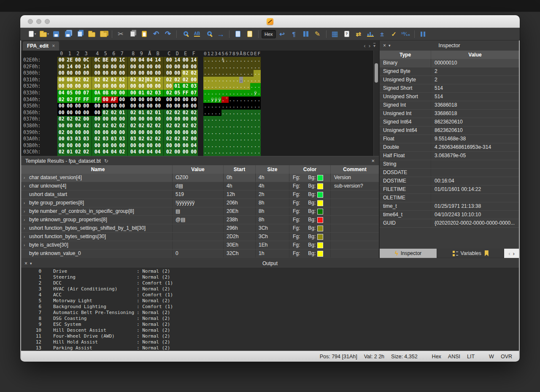 This screenshot has height=392, width=540. What do you see at coordinates (198, 169) in the screenshot?
I see `col-header-value: Value` at bounding box center [198, 169].